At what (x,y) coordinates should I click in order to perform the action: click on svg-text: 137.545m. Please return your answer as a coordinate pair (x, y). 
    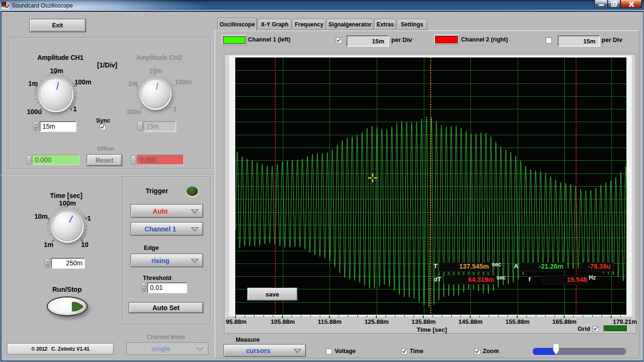
    Looking at the image, I should click on (474, 266).